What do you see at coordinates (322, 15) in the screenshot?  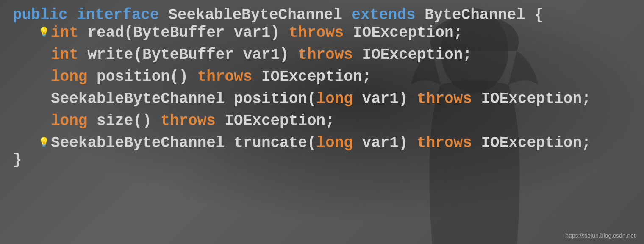 I see `code-line-1: public interface SeekableByteChannel ext…` at bounding box center [322, 15].